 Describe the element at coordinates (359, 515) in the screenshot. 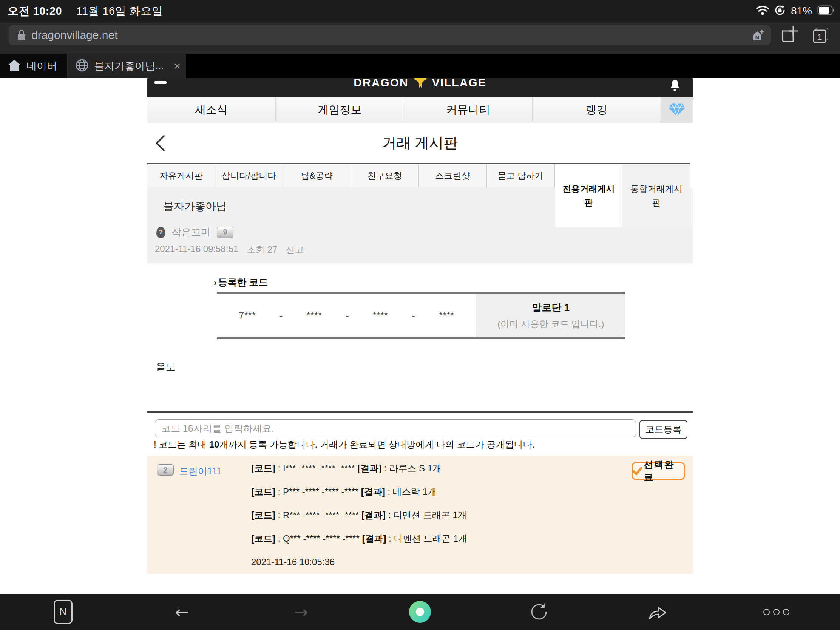

I see `comment-code-line: [코드] : R*** -**** -**** -**** [결과] : 디멘션…` at that location.